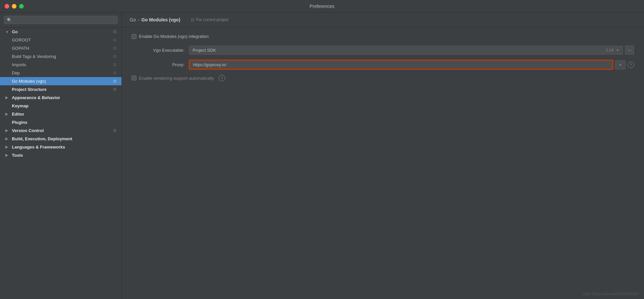 The height and width of the screenshot is (299, 644). I want to click on close-button, so click(7, 6).